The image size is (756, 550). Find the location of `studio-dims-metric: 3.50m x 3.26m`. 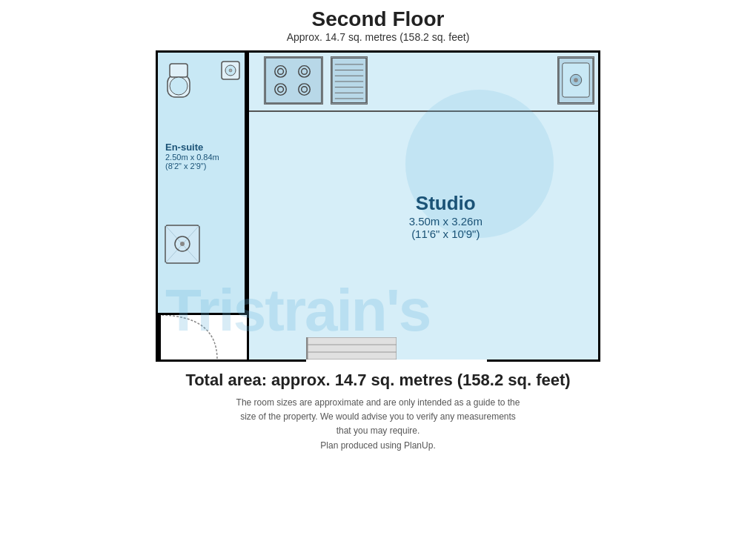

studio-dims-metric: 3.50m x 3.26m is located at coordinates (446, 221).